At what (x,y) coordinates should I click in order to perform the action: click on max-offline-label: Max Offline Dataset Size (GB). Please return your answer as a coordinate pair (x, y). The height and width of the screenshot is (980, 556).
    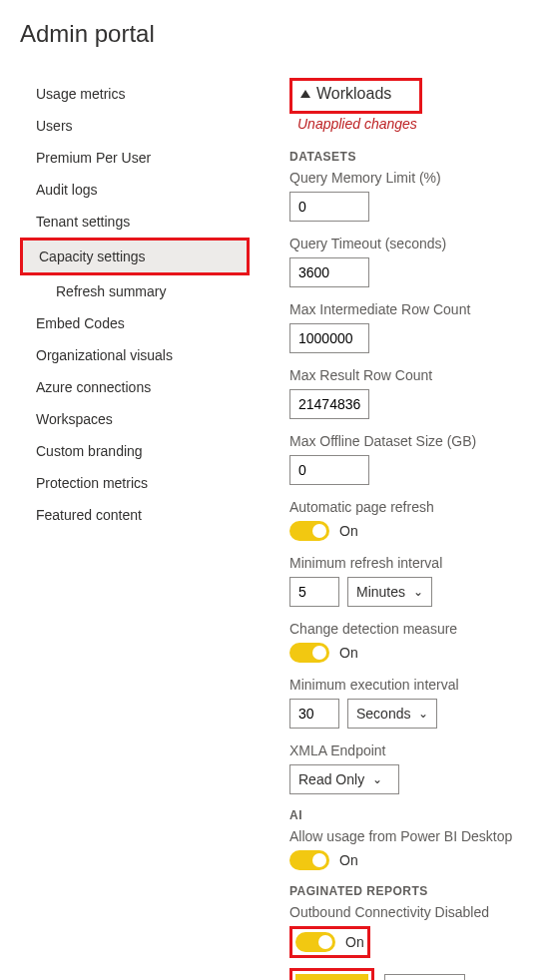
    Looking at the image, I should click on (423, 441).